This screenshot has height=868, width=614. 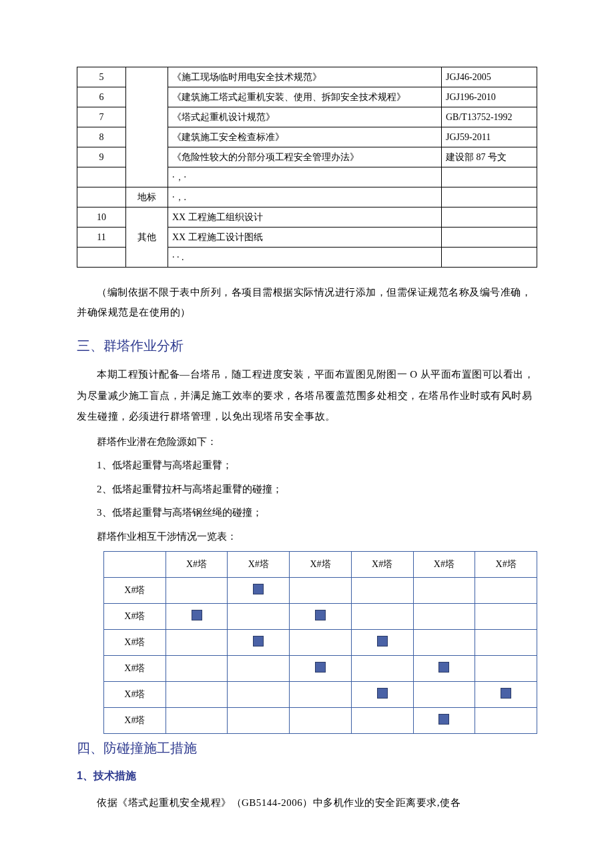 What do you see at coordinates (490, 77) in the screenshot?
I see `row-standard-code: JGJ46-2005` at bounding box center [490, 77].